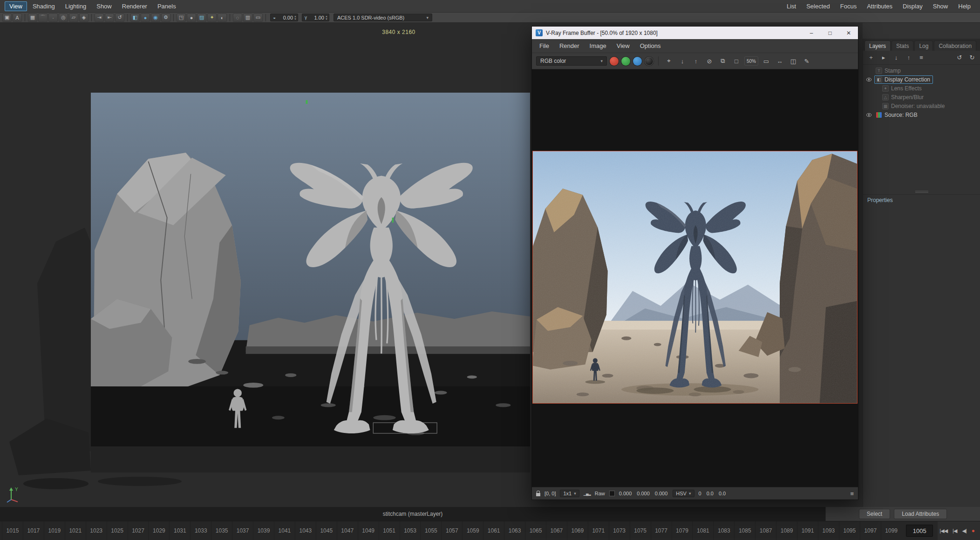 The width and height of the screenshot is (980, 540). I want to click on track-mouse-icon: ⌖, so click(669, 61).